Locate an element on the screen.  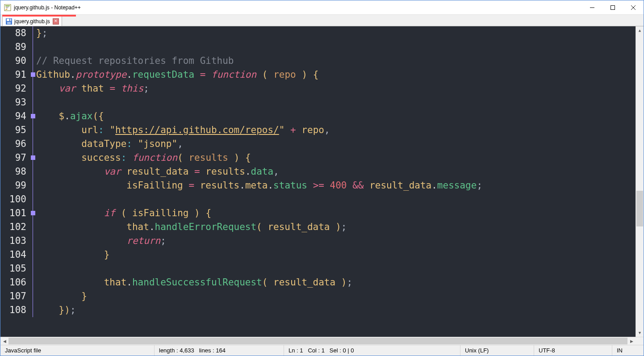
status-eol: Unix (LF) is located at coordinates (498, 350).